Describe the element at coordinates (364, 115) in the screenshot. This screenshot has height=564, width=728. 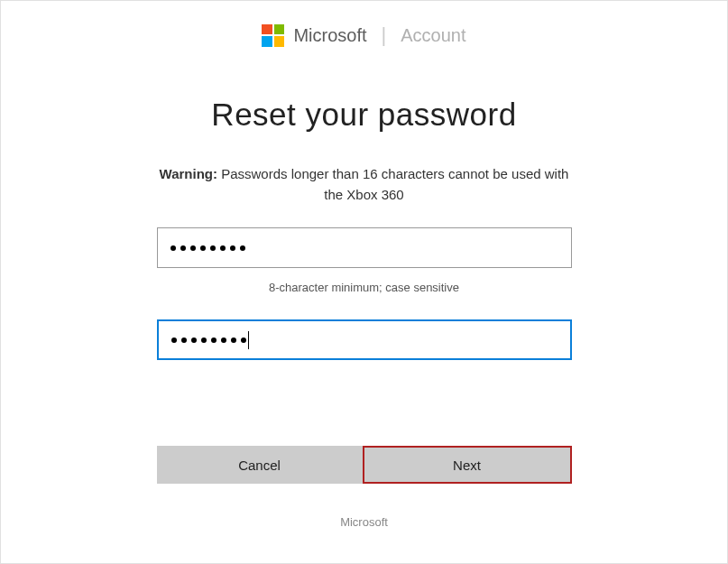
I see `page-title: Reset your password` at that location.